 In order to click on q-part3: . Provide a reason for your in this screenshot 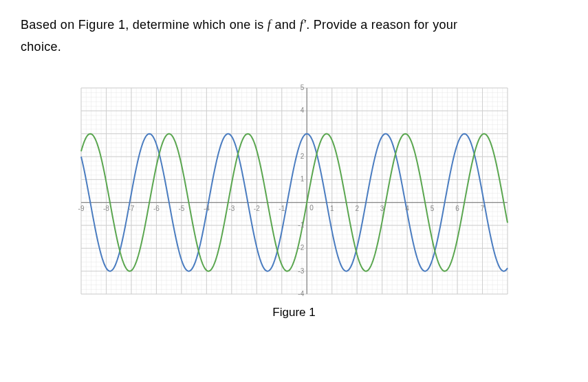, I will do `click(382, 25)`.